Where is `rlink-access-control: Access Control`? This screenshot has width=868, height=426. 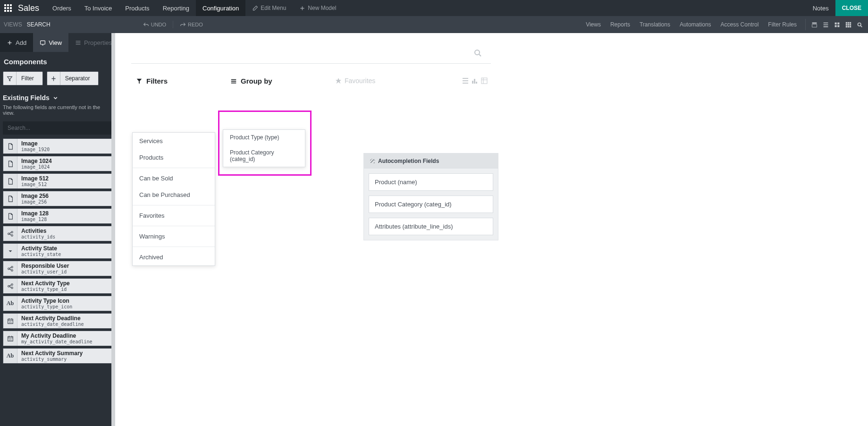
rlink-access-control: Access Control is located at coordinates (740, 25).